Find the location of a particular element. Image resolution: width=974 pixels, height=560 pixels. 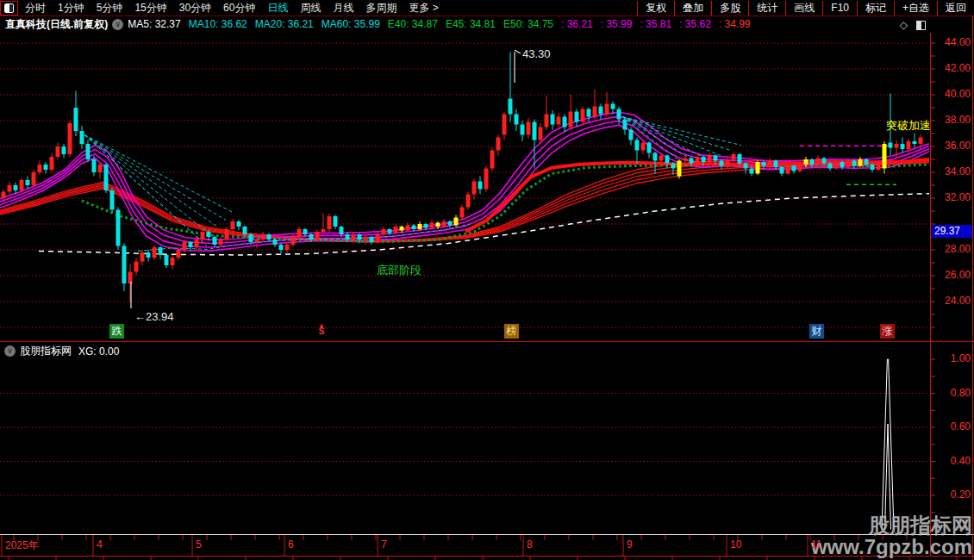

price-axis-label-26.00: 26.00 is located at coordinates (952, 275).